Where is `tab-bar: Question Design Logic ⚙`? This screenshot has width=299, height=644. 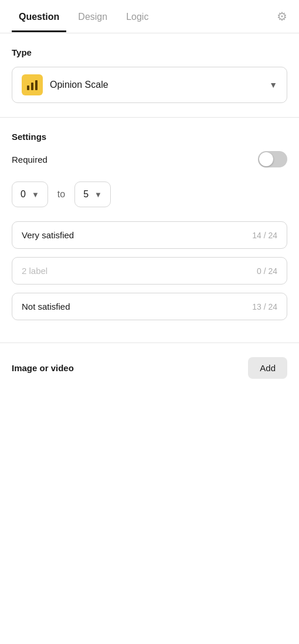 tab-bar: Question Design Logic ⚙ is located at coordinates (150, 16).